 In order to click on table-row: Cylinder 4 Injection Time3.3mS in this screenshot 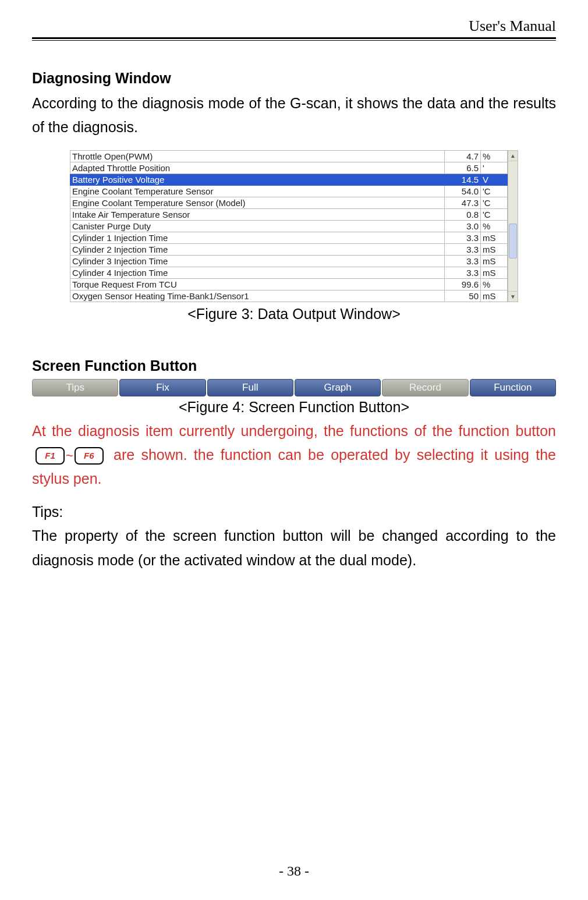, I will do `click(289, 272)`.